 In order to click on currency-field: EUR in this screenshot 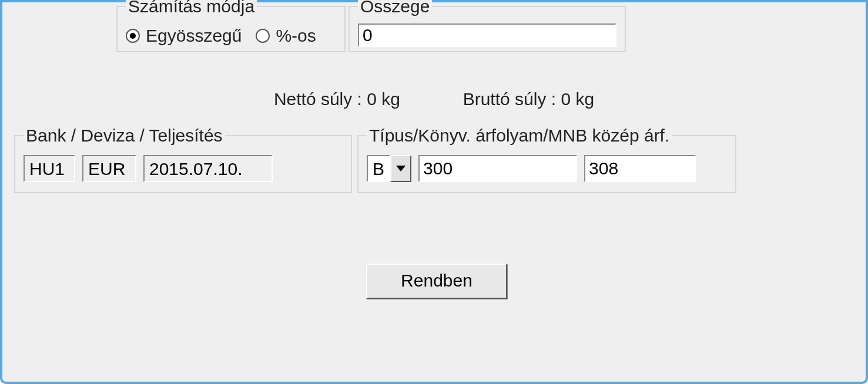, I will do `click(109, 169)`.